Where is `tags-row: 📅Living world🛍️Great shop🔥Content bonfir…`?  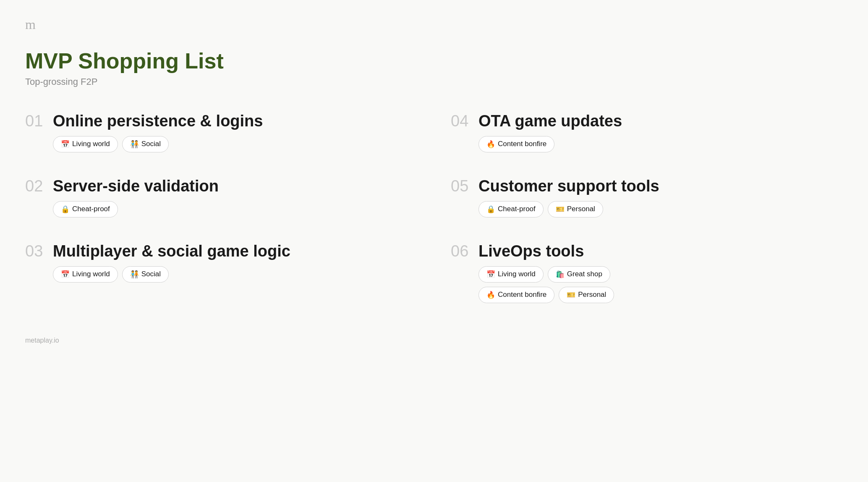 tags-row: 📅Living world🛍️Great shop🔥Content bonfir… is located at coordinates (647, 285).